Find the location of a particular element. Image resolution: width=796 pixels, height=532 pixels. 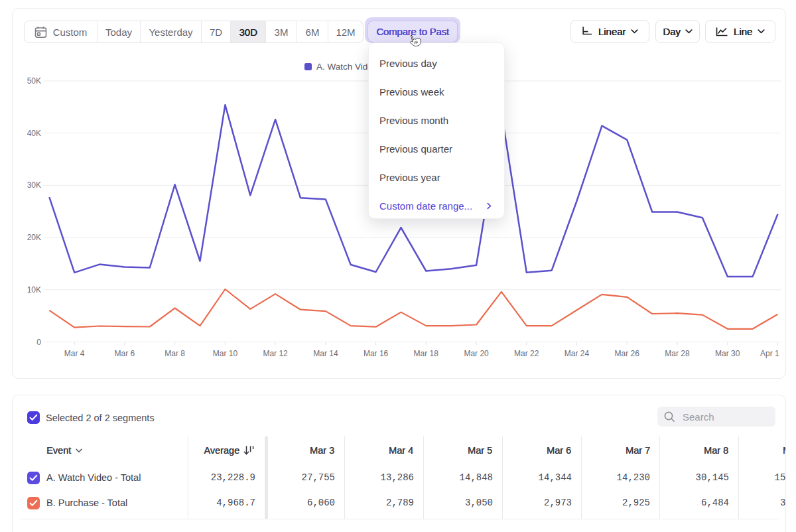

svg-text: 50K is located at coordinates (34, 81).